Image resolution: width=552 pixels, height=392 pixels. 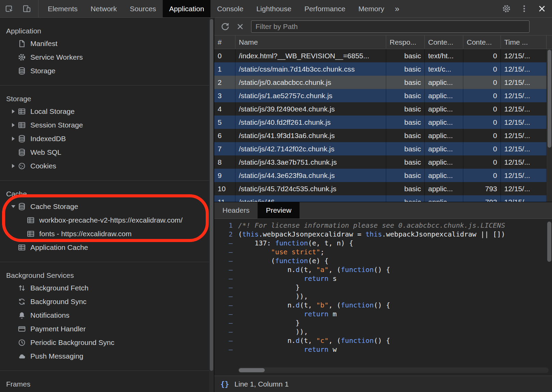 What do you see at coordinates (395, 252) in the screenshot?
I see `code-text: "use strict";` at bounding box center [395, 252].